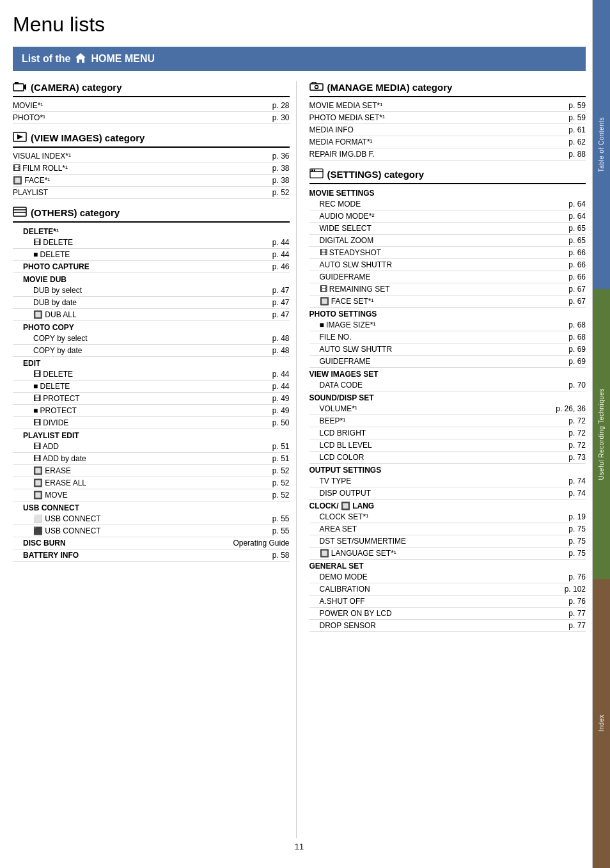 This screenshot has height=868, width=610. I want to click on disc-burn-group: DISC BURN Operating Guide, so click(151, 544).